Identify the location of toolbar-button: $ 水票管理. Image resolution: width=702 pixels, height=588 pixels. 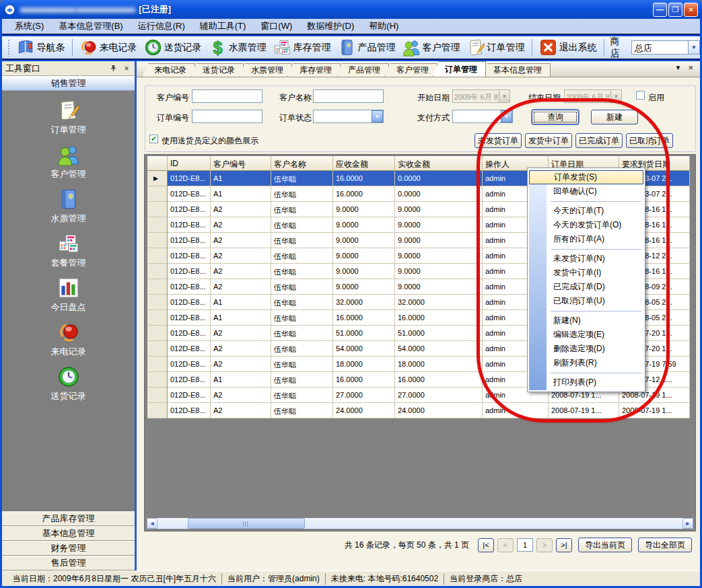
(238, 47).